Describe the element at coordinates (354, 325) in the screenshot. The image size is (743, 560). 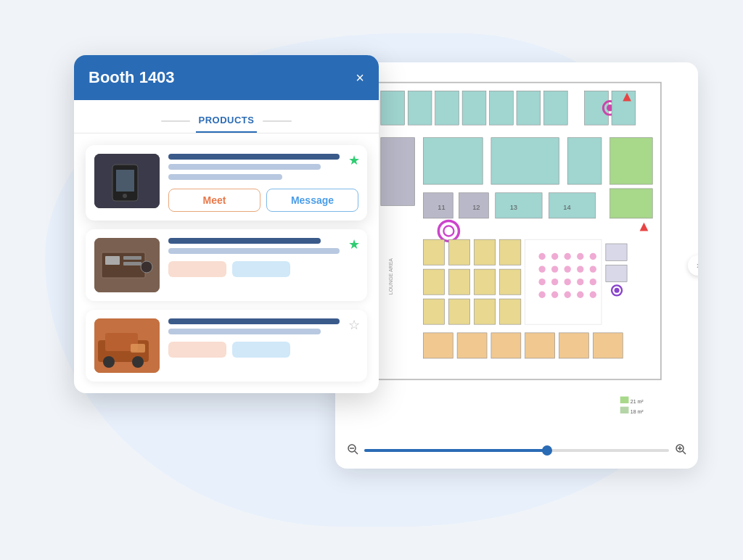
I see `star-button-3: ☆` at that location.